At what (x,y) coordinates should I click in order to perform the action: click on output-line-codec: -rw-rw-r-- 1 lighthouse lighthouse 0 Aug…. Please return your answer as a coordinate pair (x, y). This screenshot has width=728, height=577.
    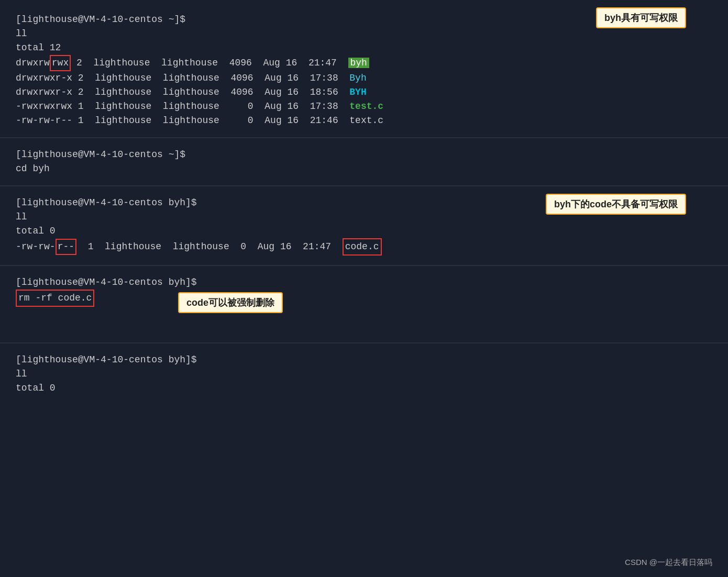
    Looking at the image, I should click on (364, 247).